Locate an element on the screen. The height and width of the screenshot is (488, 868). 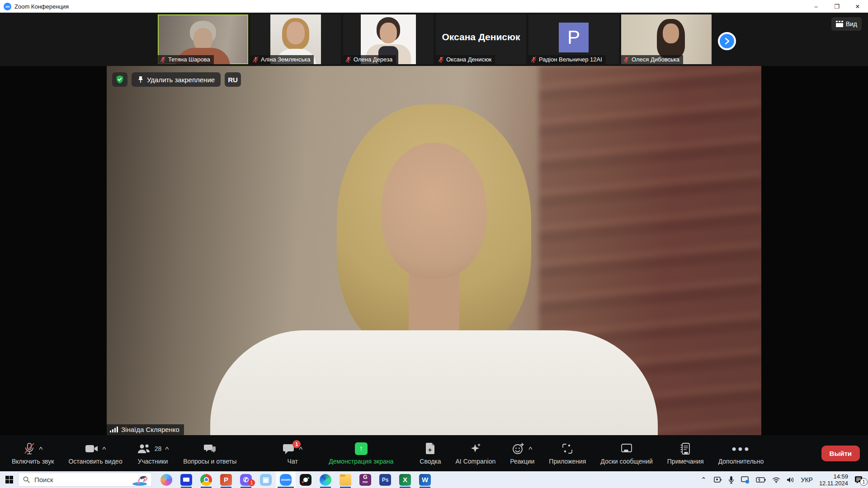
summary-button: Сводка is located at coordinates (430, 454).